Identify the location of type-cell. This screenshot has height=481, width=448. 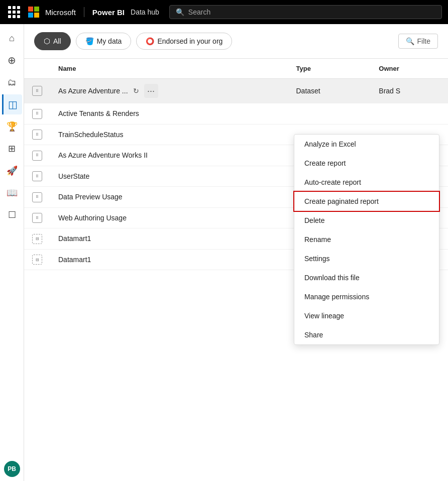
(329, 114).